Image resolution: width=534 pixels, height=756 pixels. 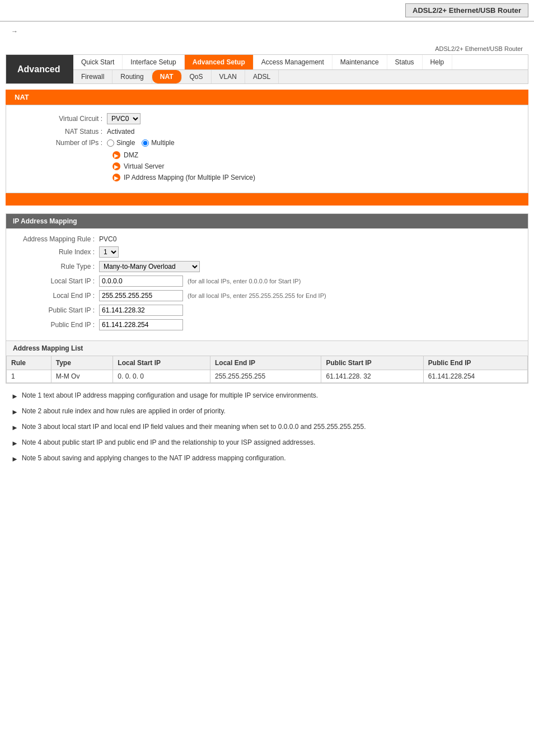 I want to click on rule-index-row: Rule Index : 1, so click(x=267, y=252).